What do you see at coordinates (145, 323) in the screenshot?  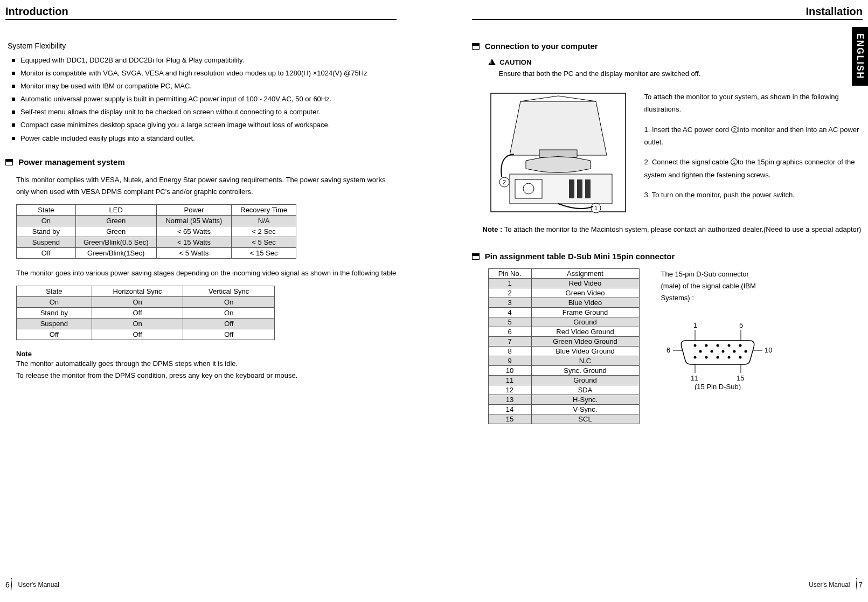 I see `table-row: SuspendOnOff` at bounding box center [145, 323].